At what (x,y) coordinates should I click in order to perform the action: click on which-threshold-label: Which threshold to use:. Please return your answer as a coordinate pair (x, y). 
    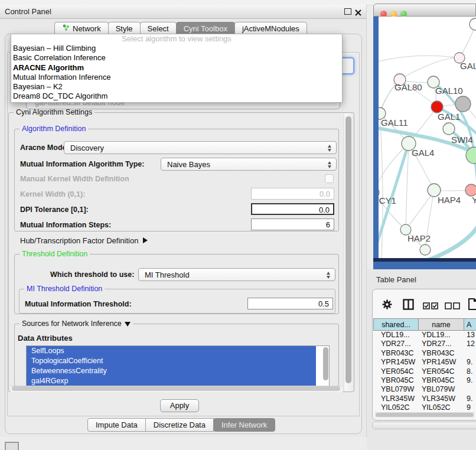
    Looking at the image, I should click on (92, 275).